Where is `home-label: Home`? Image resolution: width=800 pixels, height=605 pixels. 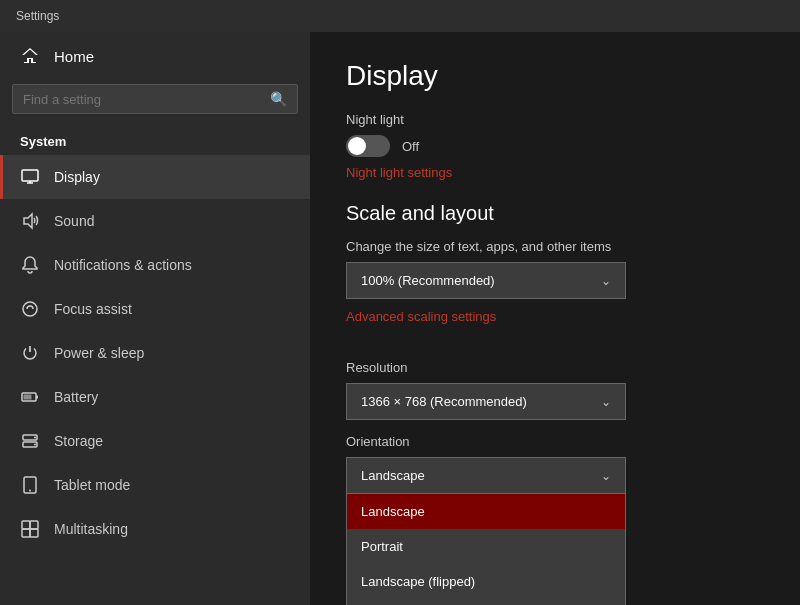 home-label: Home is located at coordinates (74, 56).